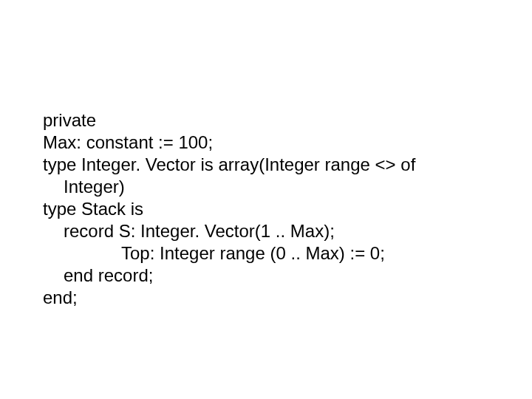 The width and height of the screenshot is (532, 399). What do you see at coordinates (272, 298) in the screenshot?
I see `code-line-end: end;` at bounding box center [272, 298].